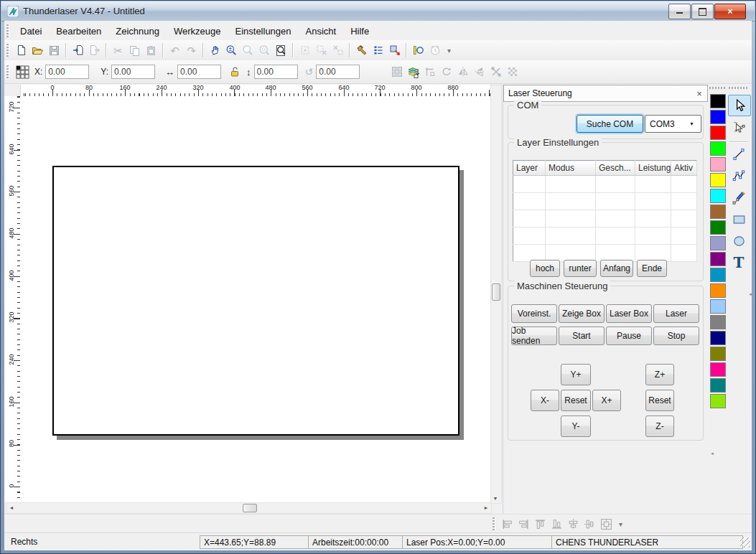 The height and width of the screenshot is (554, 756). Describe the element at coordinates (248, 50) in the screenshot. I see `zoom-selection-button` at that location.